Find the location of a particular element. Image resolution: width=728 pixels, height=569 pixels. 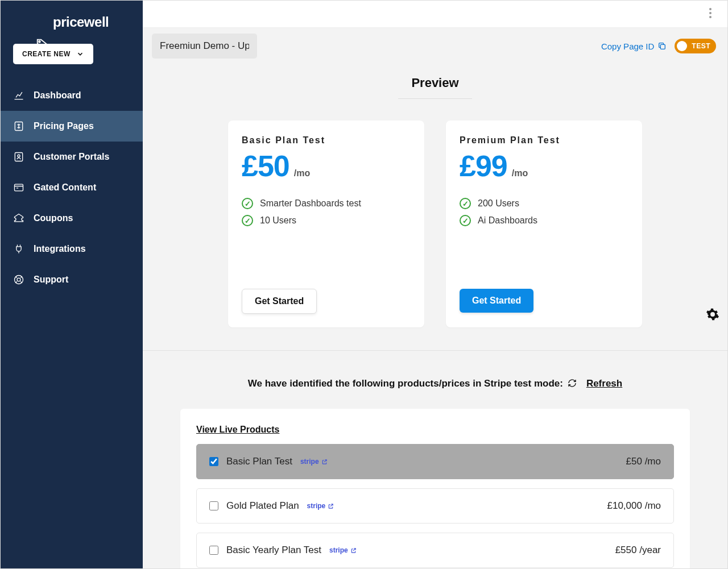

feature-text: Ai Dashboards is located at coordinates (507, 221).